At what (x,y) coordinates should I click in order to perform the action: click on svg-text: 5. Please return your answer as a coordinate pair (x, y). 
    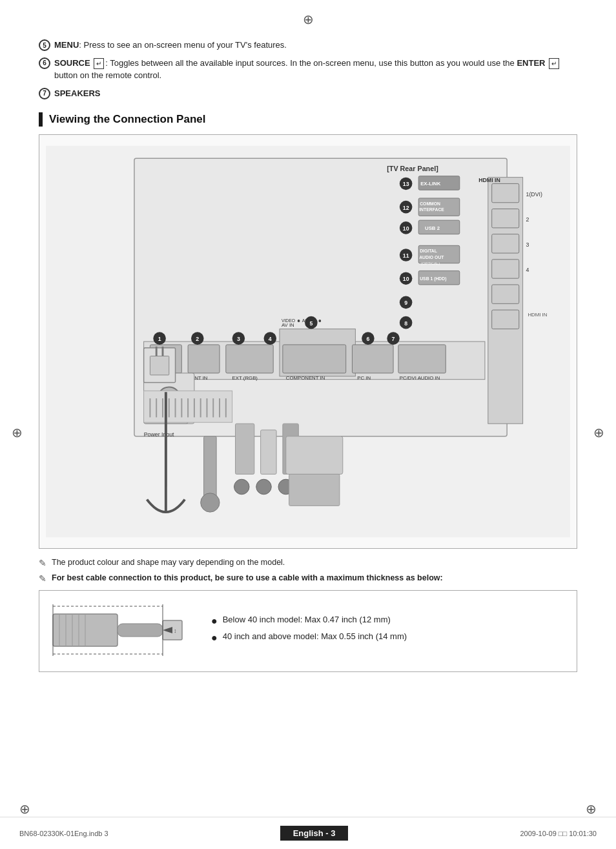
    Looking at the image, I should click on (311, 323).